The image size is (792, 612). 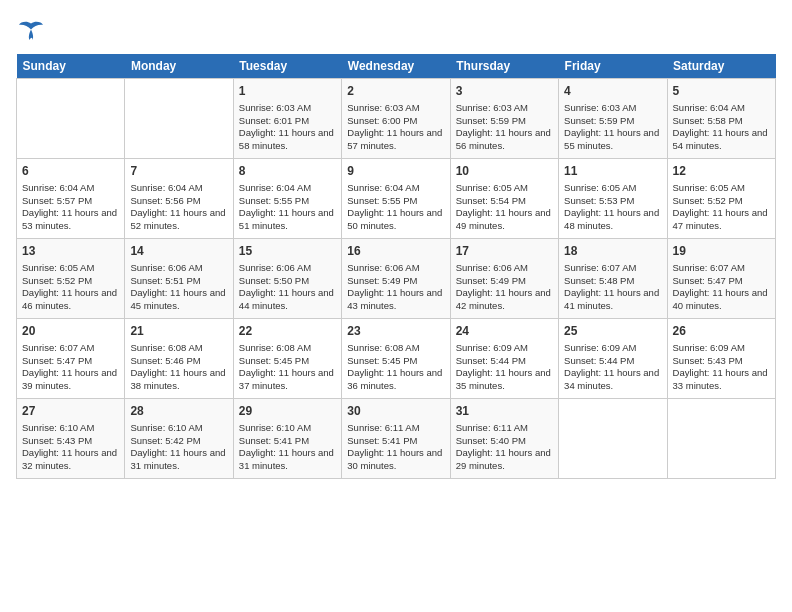 I want to click on day-number: 21, so click(x=178, y=332).